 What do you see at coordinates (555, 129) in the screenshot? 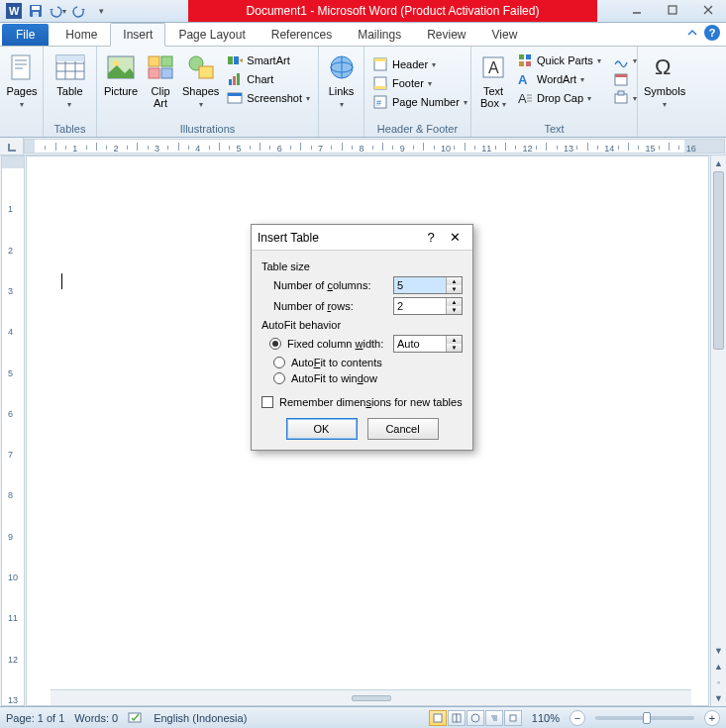
I see `text-group-label: Text` at bounding box center [555, 129].